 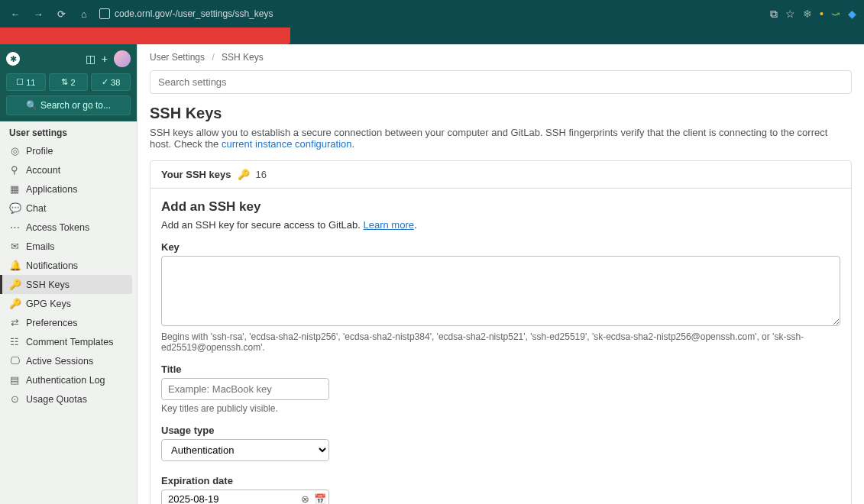 What do you see at coordinates (84, 14) in the screenshot?
I see `home-icon: ⌂` at bounding box center [84, 14].